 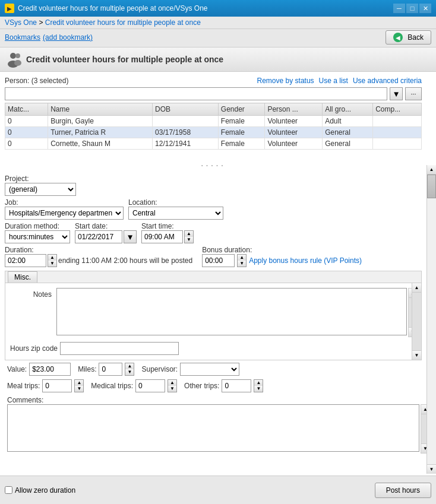 What do you see at coordinates (208, 312) in the screenshot?
I see `notes-section: Notes ▲ ▼` at bounding box center [208, 312].